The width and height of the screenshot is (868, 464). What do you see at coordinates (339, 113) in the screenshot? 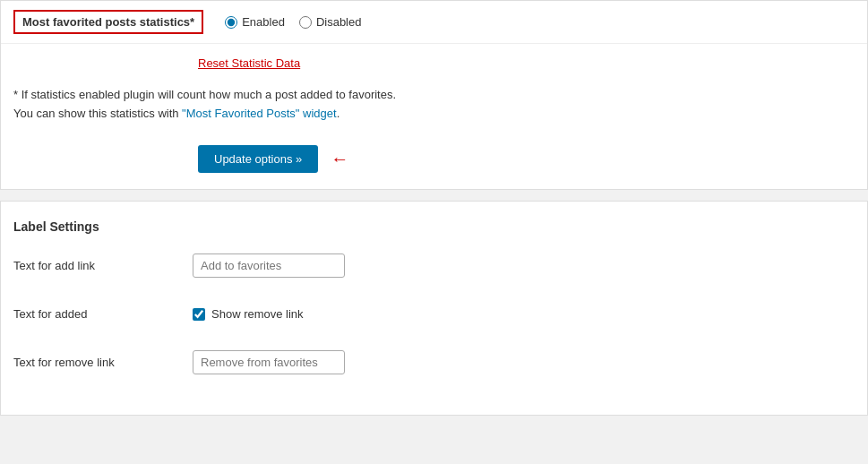
I see `info-line2-suffix: .` at bounding box center [339, 113].